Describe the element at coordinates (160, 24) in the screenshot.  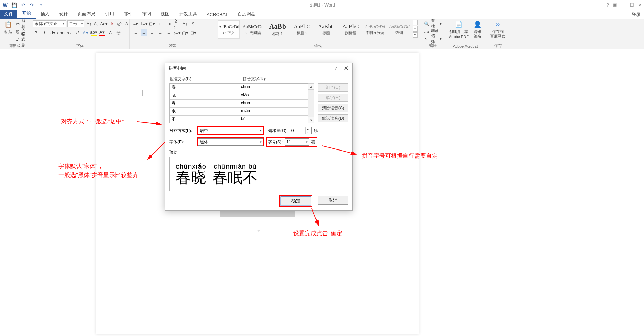
I see `decrease-indent-icon: ⇤` at that location.